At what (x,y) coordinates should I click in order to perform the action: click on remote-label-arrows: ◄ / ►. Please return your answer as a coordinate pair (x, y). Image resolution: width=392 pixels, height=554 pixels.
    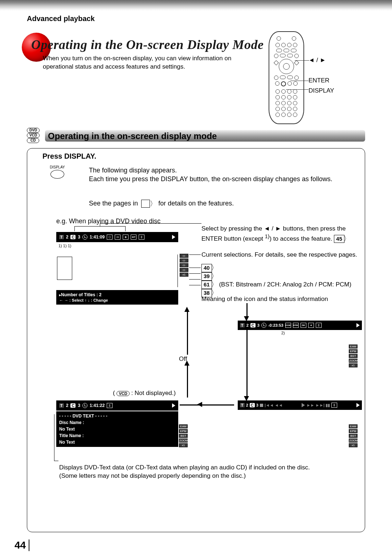
    Looking at the image, I should click on (317, 60).